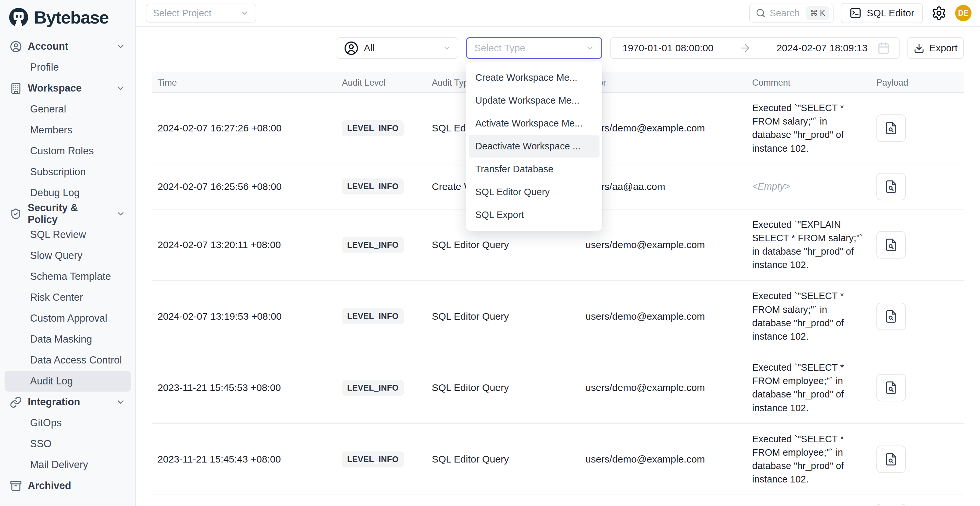 The image size is (980, 506). I want to click on search-shortcut-badge: ⌘ K, so click(818, 13).